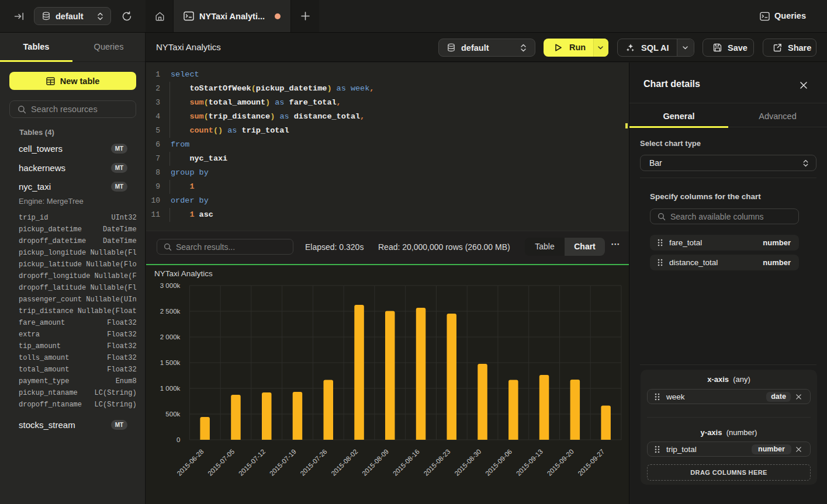 This screenshot has height=504, width=827. I want to click on svg-text: 2015-08-30, so click(468, 463).